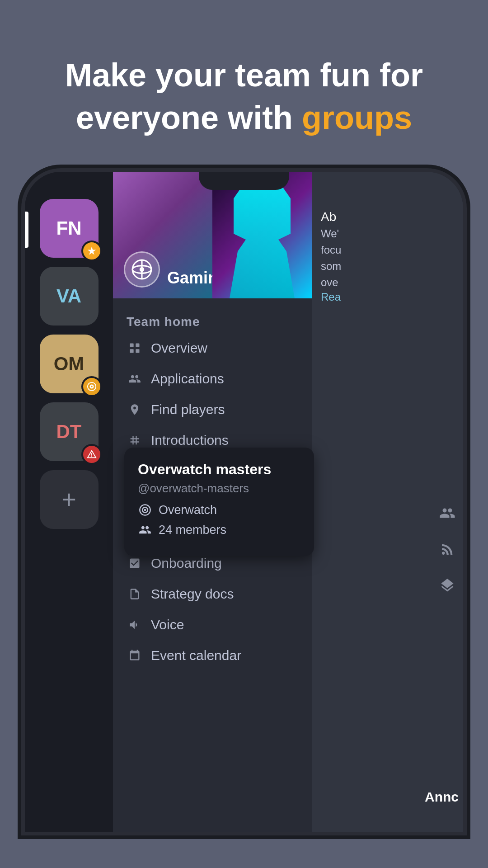  Describe the element at coordinates (188, 410) in the screenshot. I see `channel-find-players-label: Find players` at that location.